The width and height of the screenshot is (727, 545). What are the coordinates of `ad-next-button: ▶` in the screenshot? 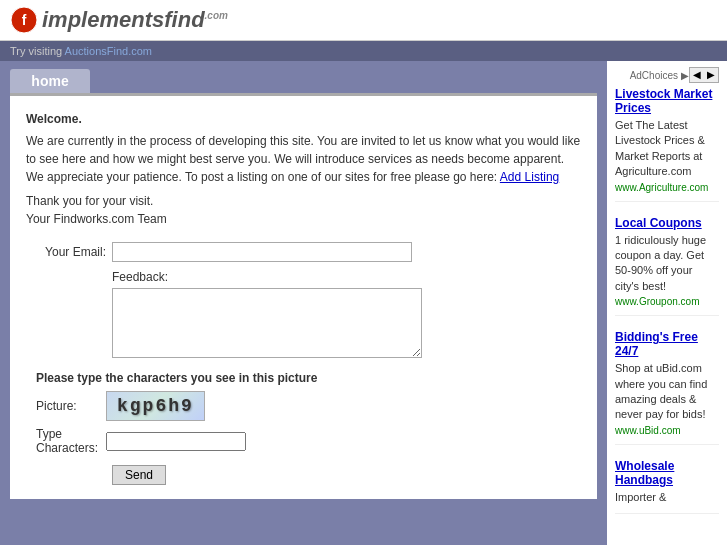 It's located at (711, 75).